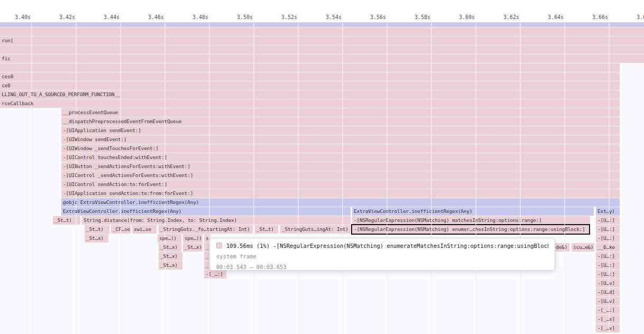 Image resolution: width=644 pixels, height=334 pixels. Describe the element at coordinates (121, 229) in the screenshot. I see `flame-cell-label: _CF…se` at that location.